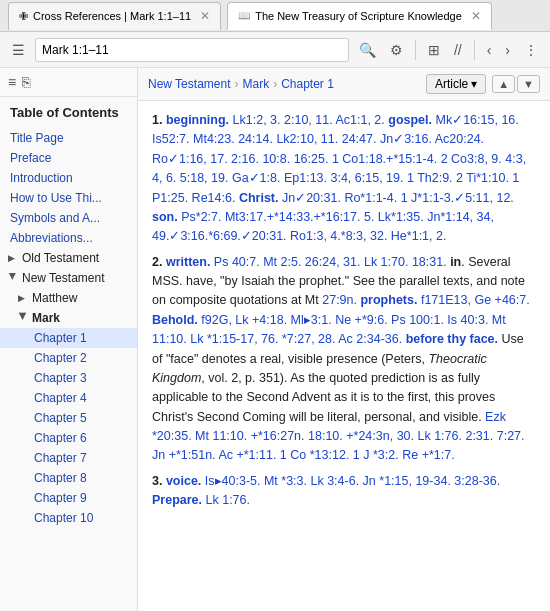  I want to click on toc-item-chapter-4: Chapter 4, so click(68, 398).